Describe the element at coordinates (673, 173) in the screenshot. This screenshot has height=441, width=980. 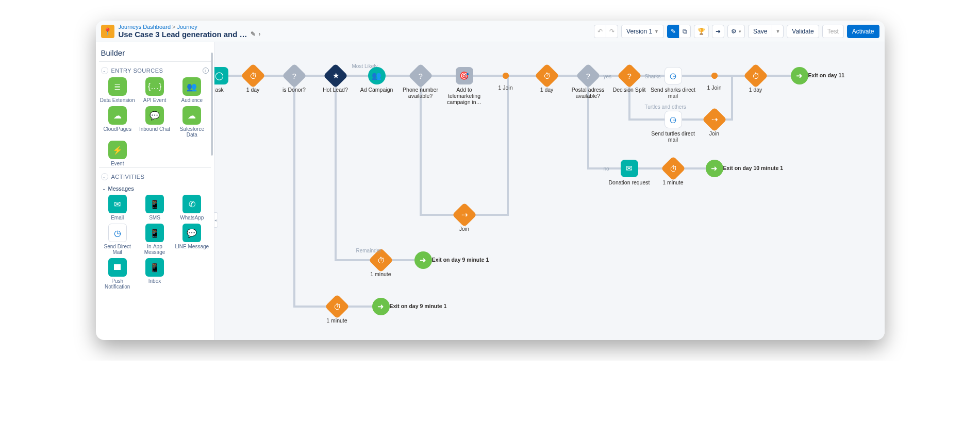
I see `canvas-node-wm1: ⏱1 minute` at that location.